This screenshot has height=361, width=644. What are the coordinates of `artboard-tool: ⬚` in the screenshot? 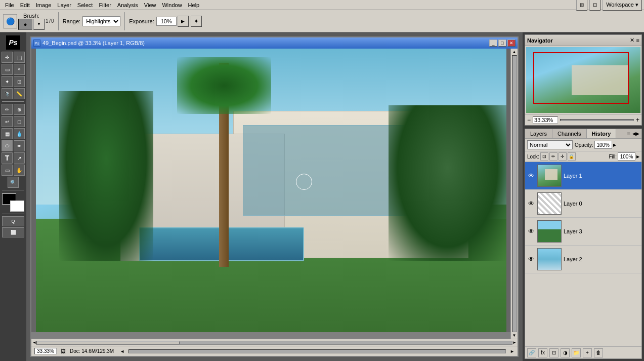 It's located at (19, 57).